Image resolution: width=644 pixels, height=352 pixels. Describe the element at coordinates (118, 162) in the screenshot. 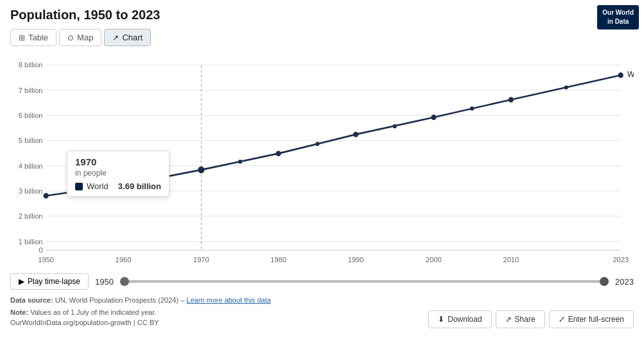

I see `tooltip-year: 1970` at that location.